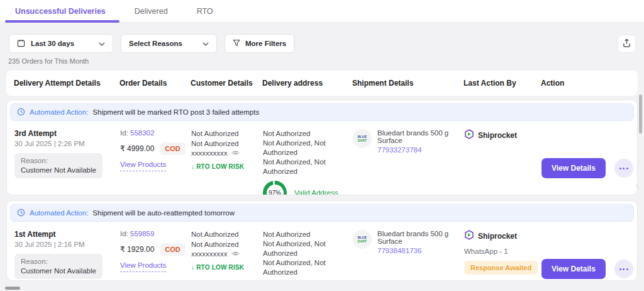 The width and height of the screenshot is (644, 291). I want to click on more-filters-label: More Filters, so click(265, 43).